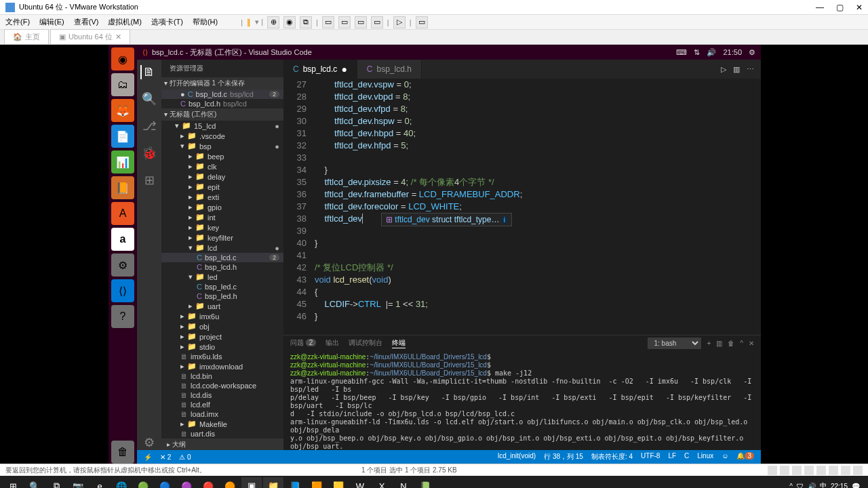 The image size is (868, 488). Describe the element at coordinates (800, 485) in the screenshot. I see `tray-icon: 🛡` at that location.